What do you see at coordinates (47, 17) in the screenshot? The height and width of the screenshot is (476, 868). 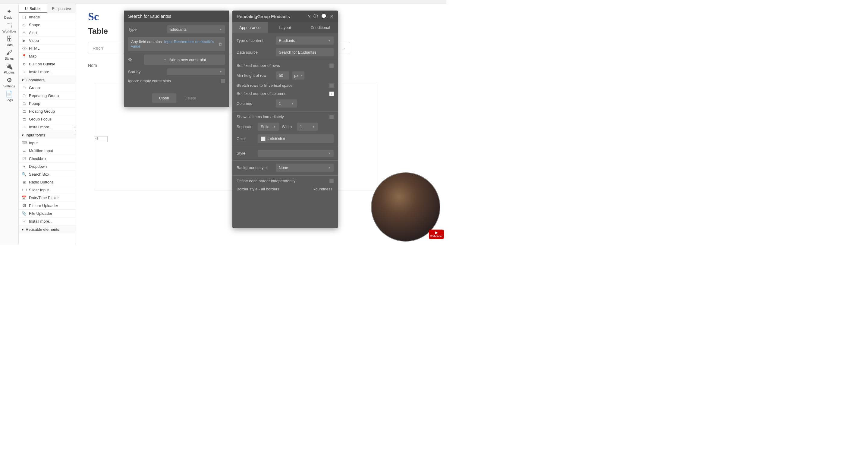 I see `element-image: ▢Image` at bounding box center [47, 17].